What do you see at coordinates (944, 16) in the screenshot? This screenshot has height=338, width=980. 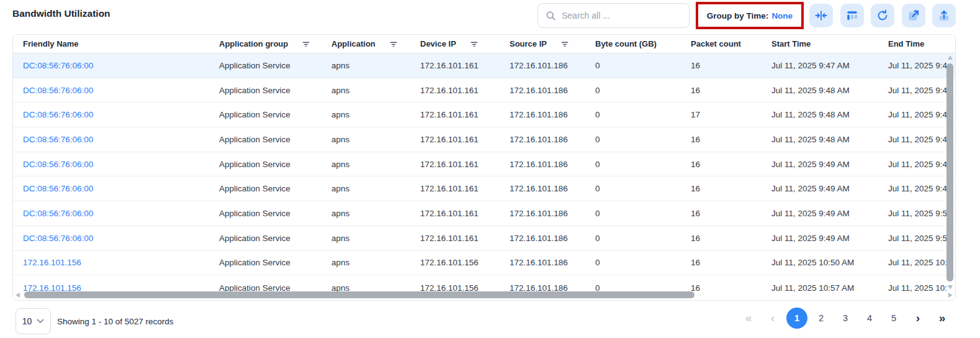 I see `export-button` at bounding box center [944, 16].